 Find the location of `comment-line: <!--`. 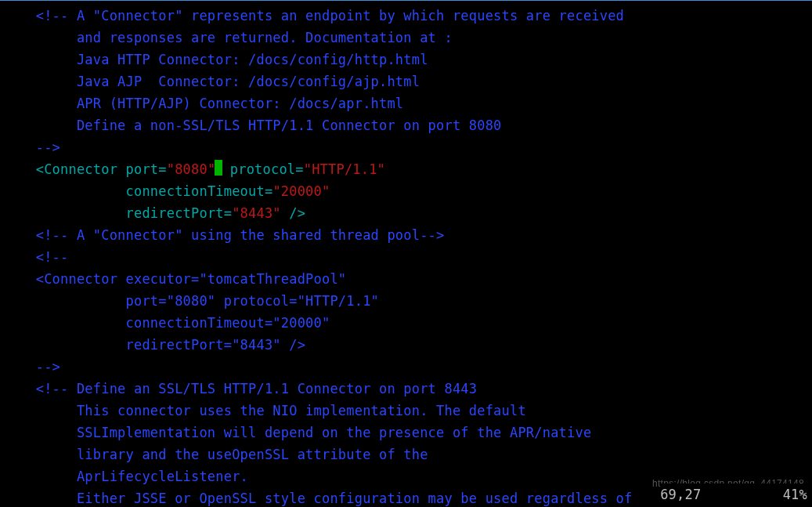

comment-line: <!-- is located at coordinates (36, 257).